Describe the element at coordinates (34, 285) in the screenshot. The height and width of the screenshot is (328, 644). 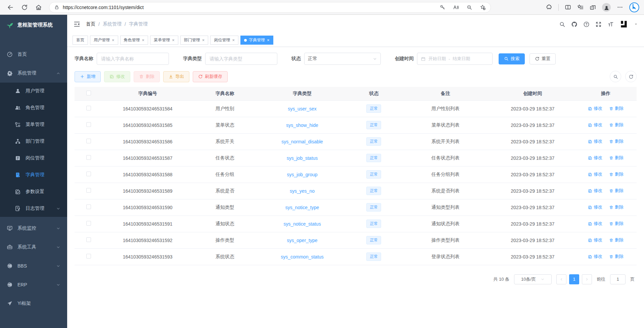
I see `sidebar-item-erp: ERP` at that location.